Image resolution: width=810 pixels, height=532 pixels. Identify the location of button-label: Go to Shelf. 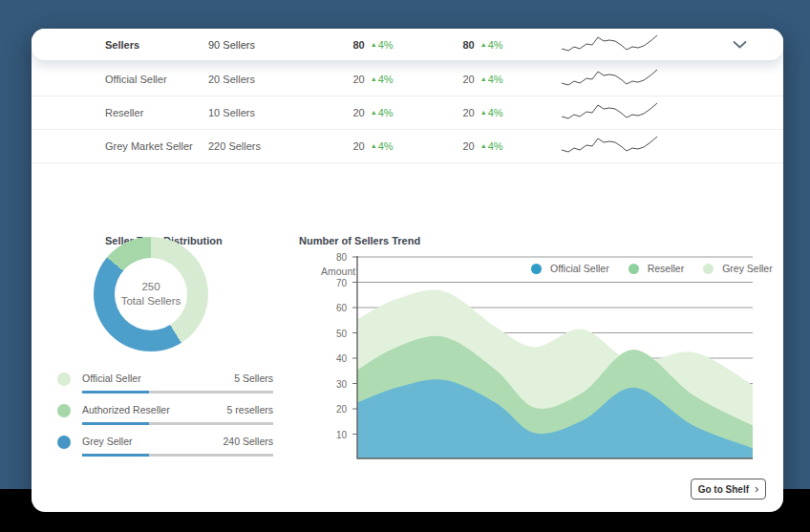
(724, 489).